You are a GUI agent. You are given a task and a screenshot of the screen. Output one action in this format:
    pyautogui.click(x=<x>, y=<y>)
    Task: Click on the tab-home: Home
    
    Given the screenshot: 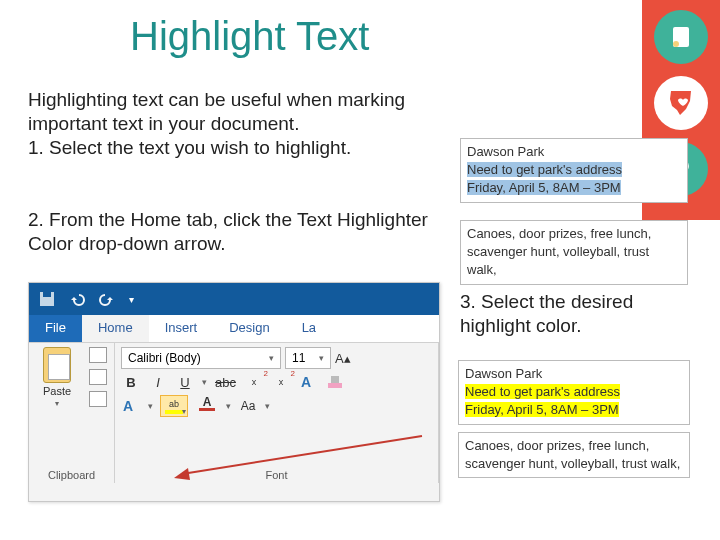 What is the action you would take?
    pyautogui.click(x=116, y=328)
    